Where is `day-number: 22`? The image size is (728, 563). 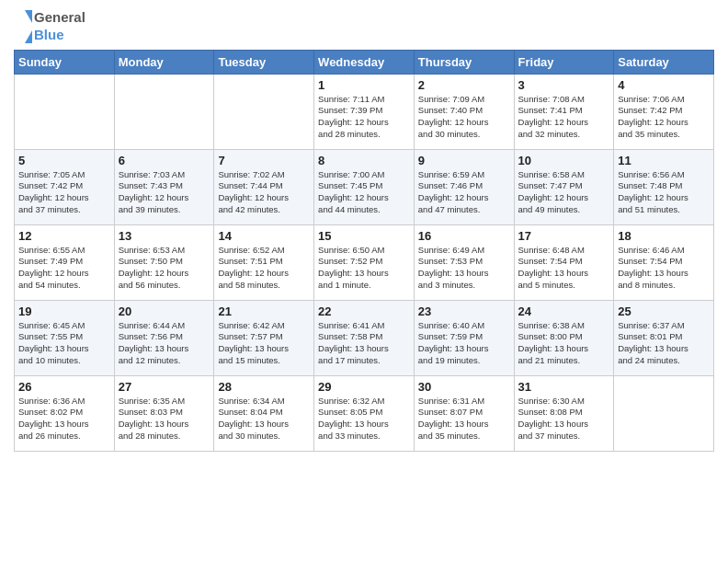
day-number: 22 is located at coordinates (364, 311).